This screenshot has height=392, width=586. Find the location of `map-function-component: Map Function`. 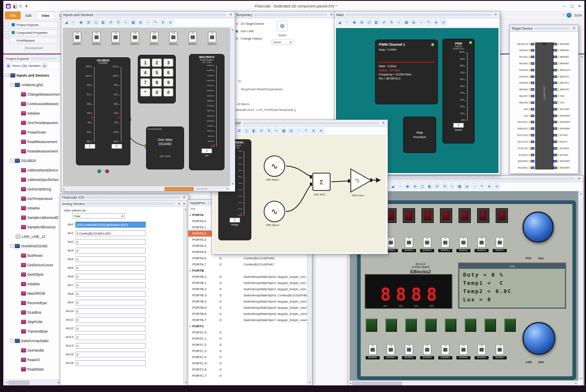

map-function-component: Map Function is located at coordinates (420, 135).